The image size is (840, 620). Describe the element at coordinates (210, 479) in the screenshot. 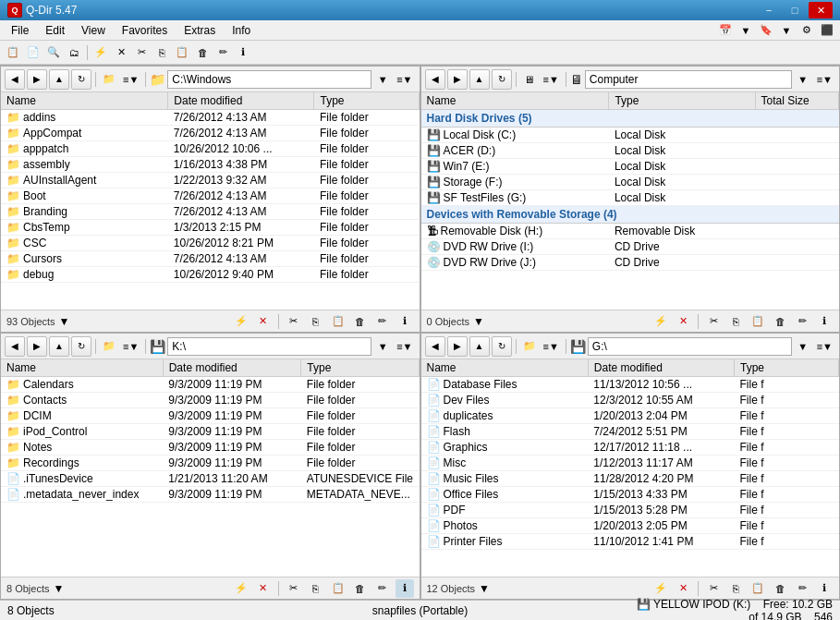

I see `list-item: 📄.iTunesDevice 1/21/2013 11:20 AM ATUNES…` at that location.